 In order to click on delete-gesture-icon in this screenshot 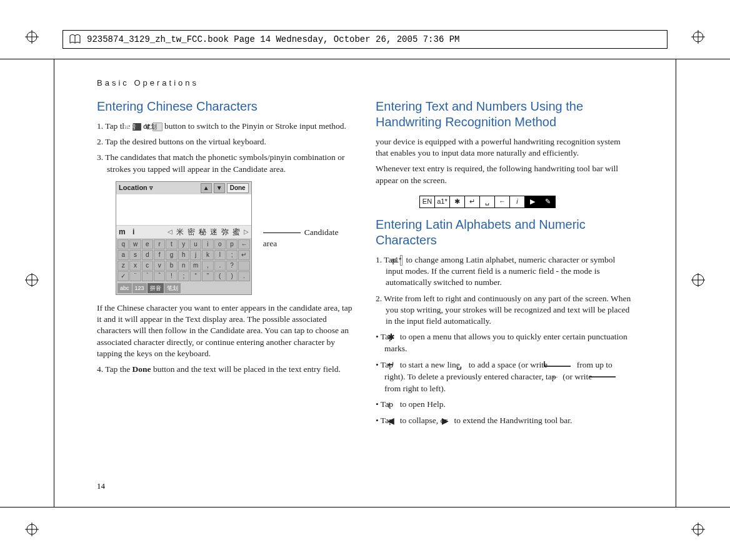, I will do `click(607, 377)`.